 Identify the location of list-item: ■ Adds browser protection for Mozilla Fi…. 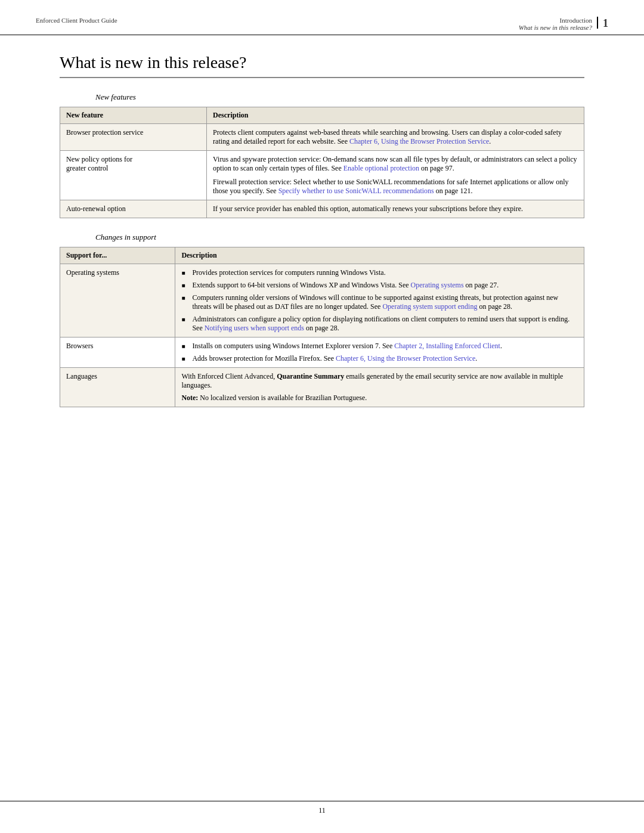
(379, 359).